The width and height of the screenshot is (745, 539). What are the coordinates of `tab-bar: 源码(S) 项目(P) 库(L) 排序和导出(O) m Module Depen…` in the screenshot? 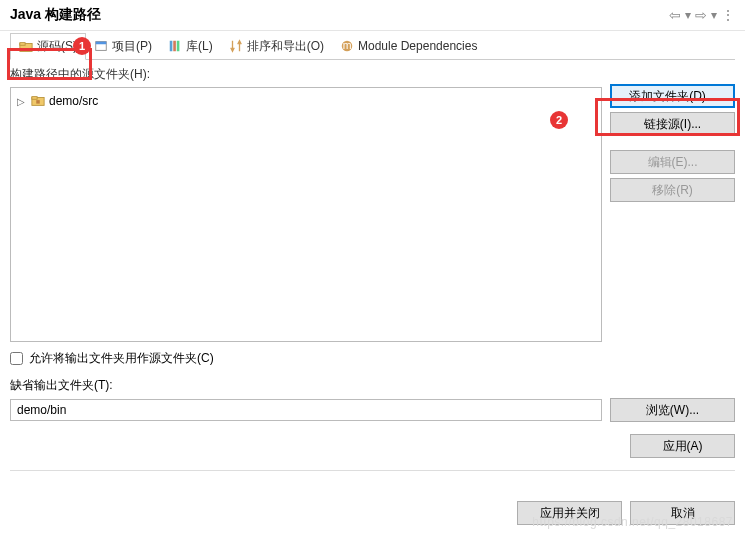 It's located at (372, 46).